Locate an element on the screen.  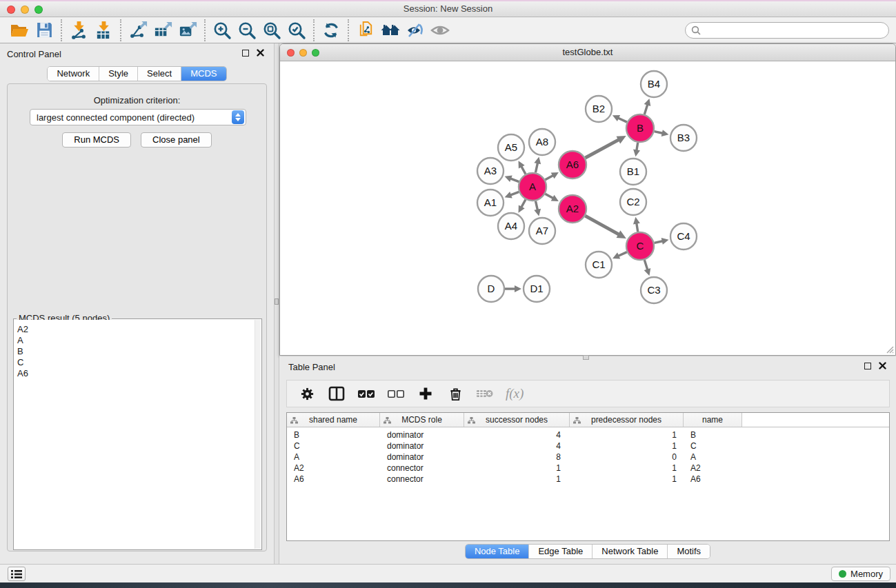
list-item: B is located at coordinates (139, 352).